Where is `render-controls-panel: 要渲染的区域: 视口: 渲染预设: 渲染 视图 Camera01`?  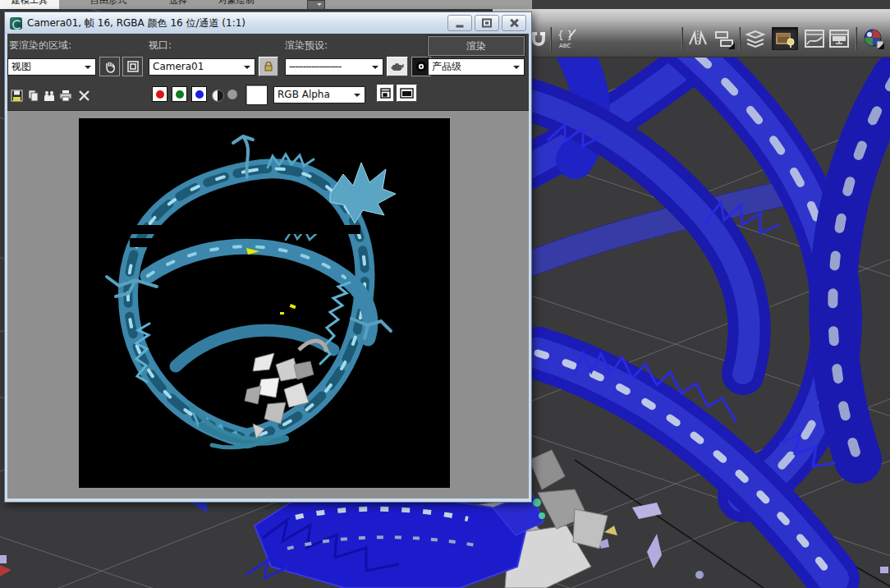 render-controls-panel: 要渲染的区域: 视口: 渲染预设: 渲染 视图 Camera01 is located at coordinates (268, 72).